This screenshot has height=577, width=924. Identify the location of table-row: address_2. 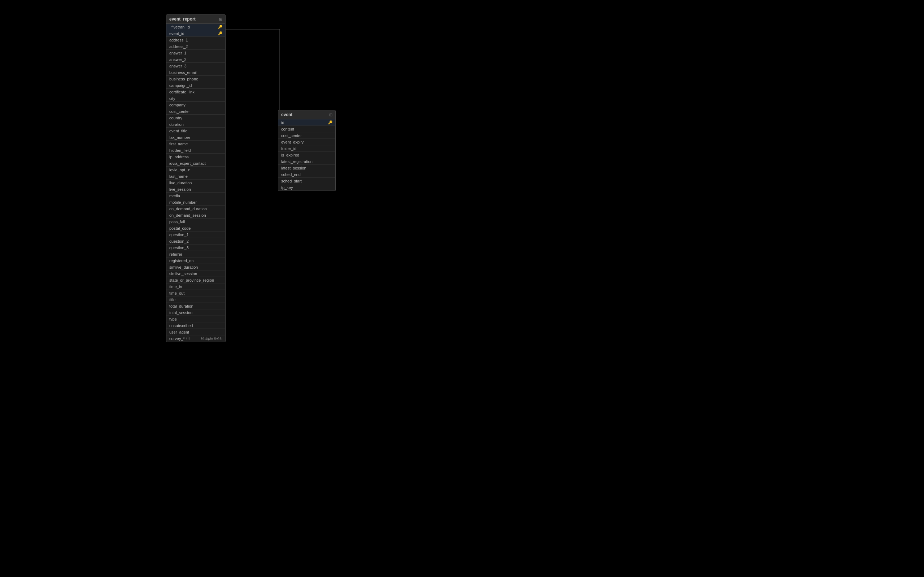
(196, 47).